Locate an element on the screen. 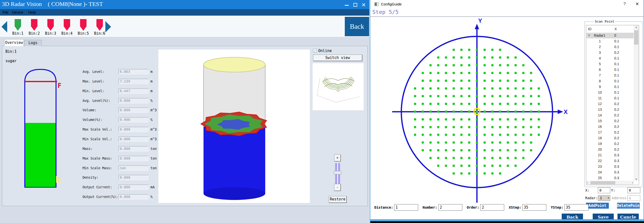 This screenshot has height=223, width=644. field-row: Min Scale Vol.:0.000m^3 is located at coordinates (121, 139).